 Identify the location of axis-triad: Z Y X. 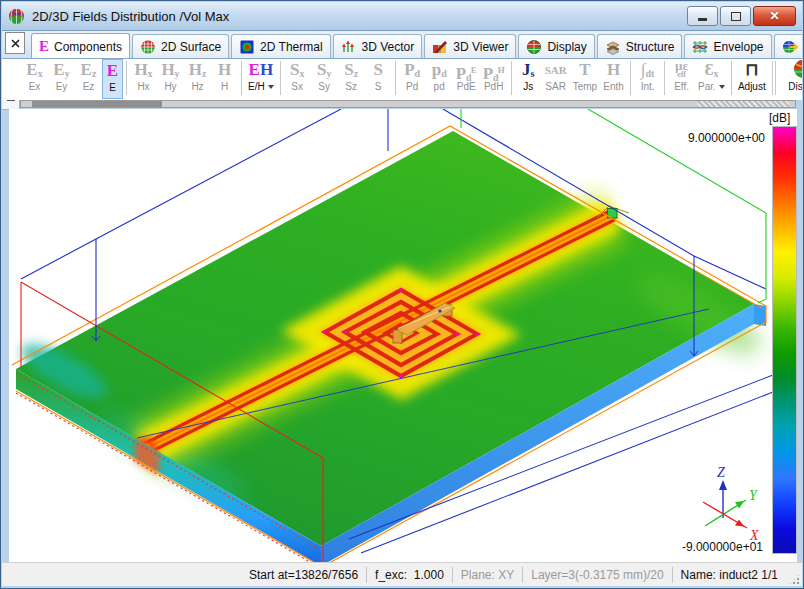
(731, 504).